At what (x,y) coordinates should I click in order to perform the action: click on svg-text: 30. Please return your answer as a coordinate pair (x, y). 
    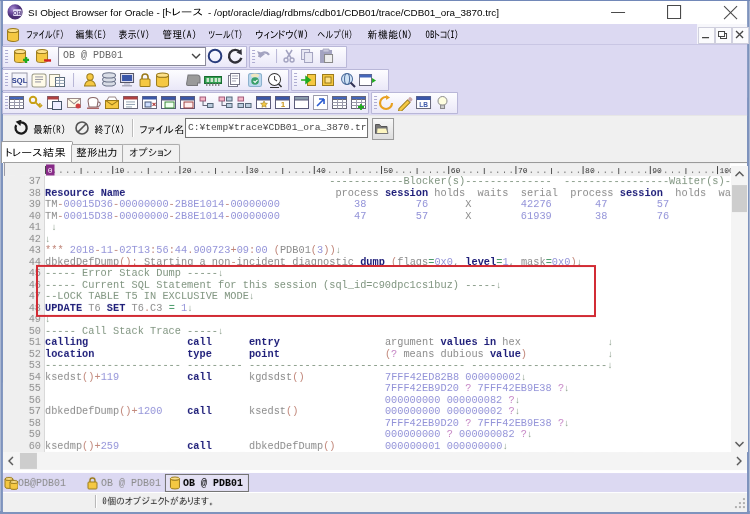
    Looking at the image, I should click on (254, 170).